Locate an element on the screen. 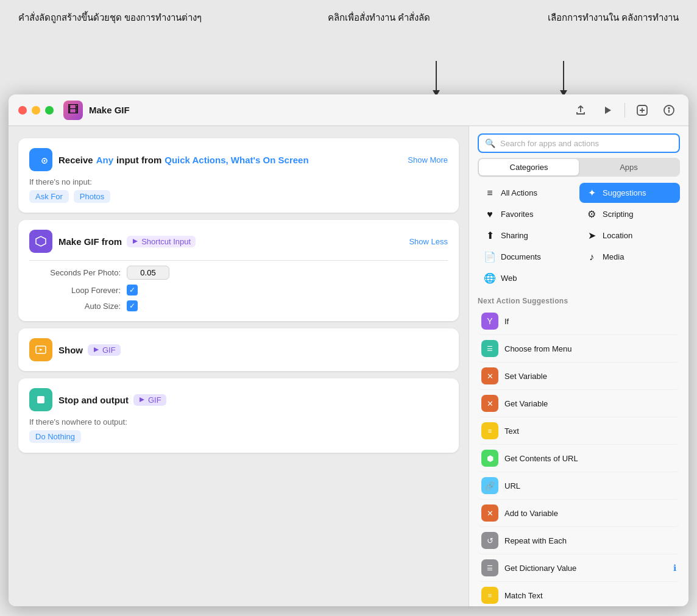  seconds-value: 0.05 is located at coordinates (148, 273).